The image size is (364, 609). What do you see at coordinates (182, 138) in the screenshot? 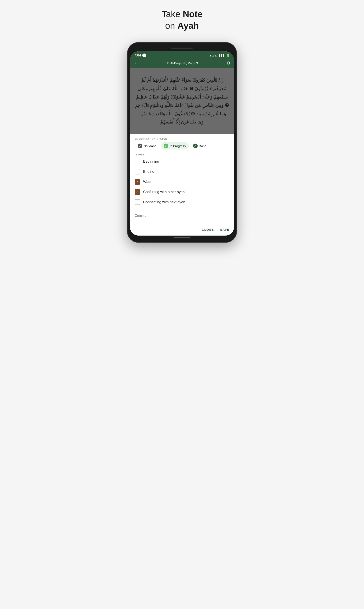
I see `memorization-label: MEMORIZATION STATUS` at bounding box center [182, 138].